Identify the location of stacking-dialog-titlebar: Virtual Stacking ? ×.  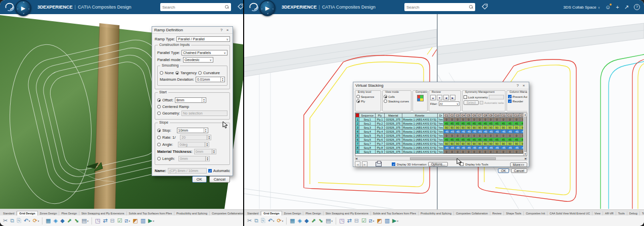
(441, 86).